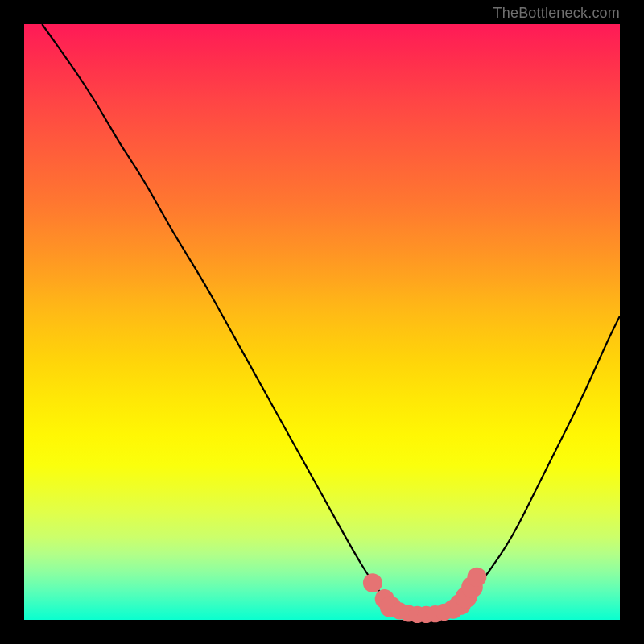 The height and width of the screenshot is (644, 644). I want to click on curve-right-branch, so click(543, 459).